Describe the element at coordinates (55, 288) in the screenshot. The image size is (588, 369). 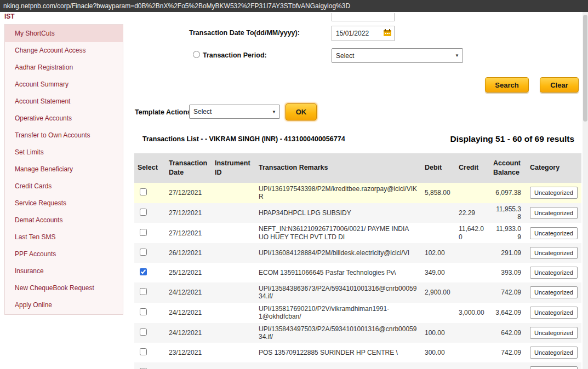
I see `sidebar-item-label: New ChequeBook Request` at that location.